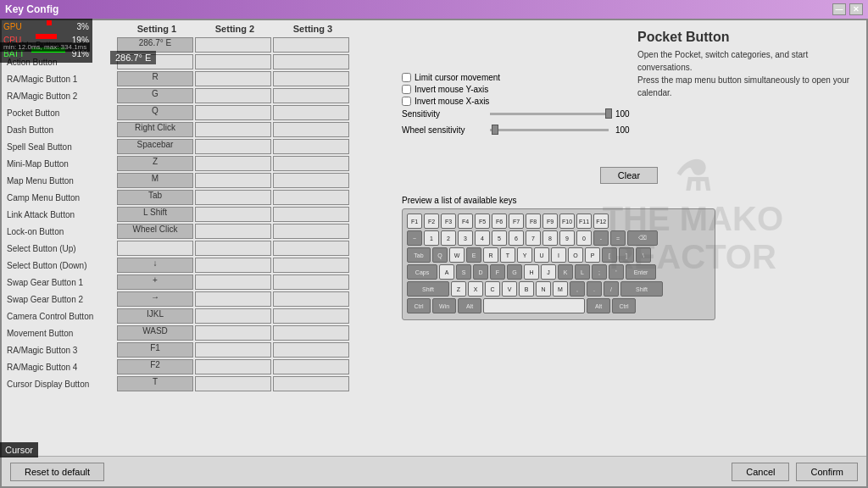  Describe the element at coordinates (567, 238) in the screenshot. I see `key-9: 9` at that location.